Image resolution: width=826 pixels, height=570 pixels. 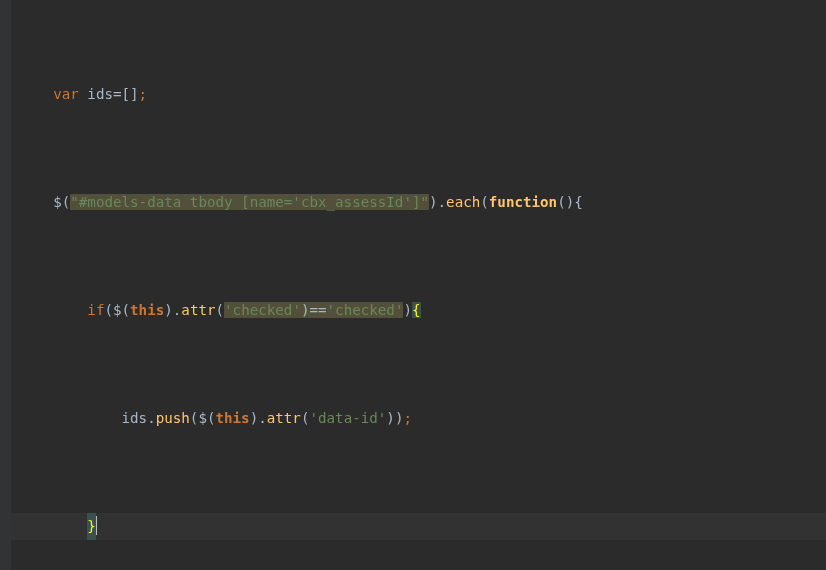 I want to click on code-line: var ids=[];, so click(x=418, y=94).